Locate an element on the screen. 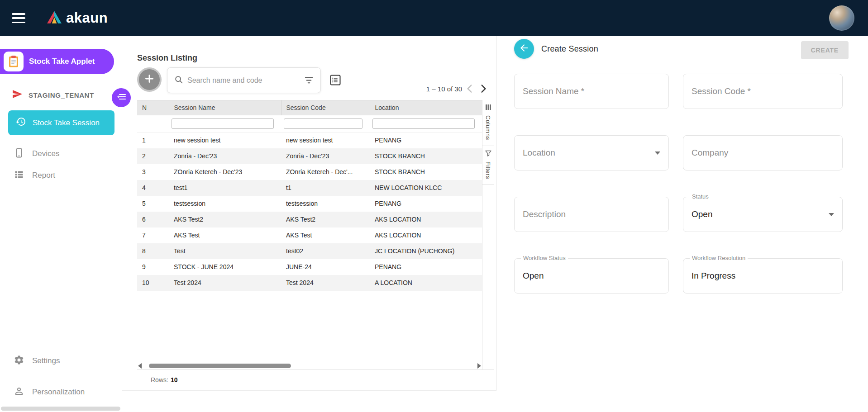 This screenshot has width=868, height=412. description-field-wrap is located at coordinates (591, 214).